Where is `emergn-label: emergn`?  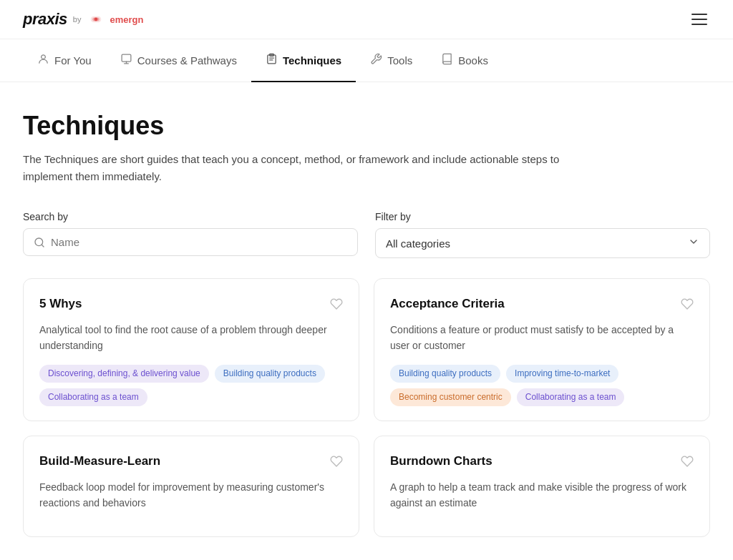 emergn-label: emergn is located at coordinates (126, 20).